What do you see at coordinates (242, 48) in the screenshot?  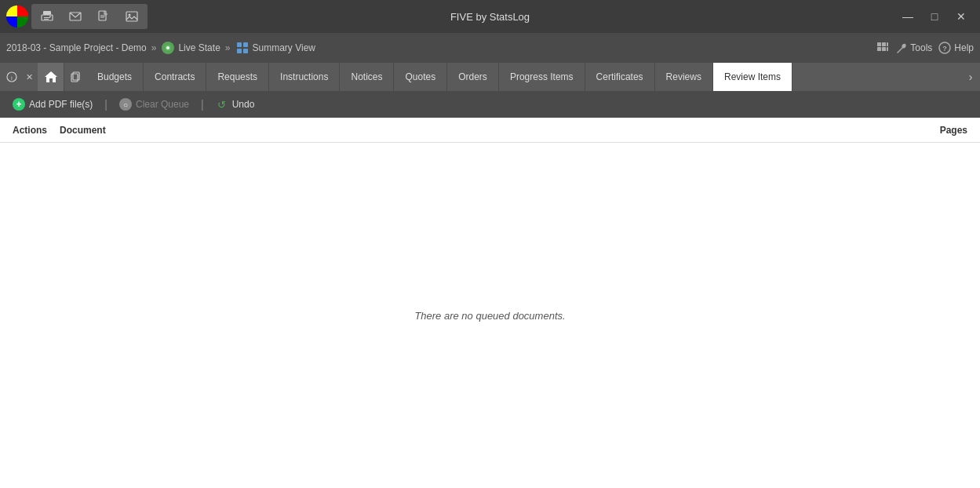 I see `summary-view-icon` at bounding box center [242, 48].